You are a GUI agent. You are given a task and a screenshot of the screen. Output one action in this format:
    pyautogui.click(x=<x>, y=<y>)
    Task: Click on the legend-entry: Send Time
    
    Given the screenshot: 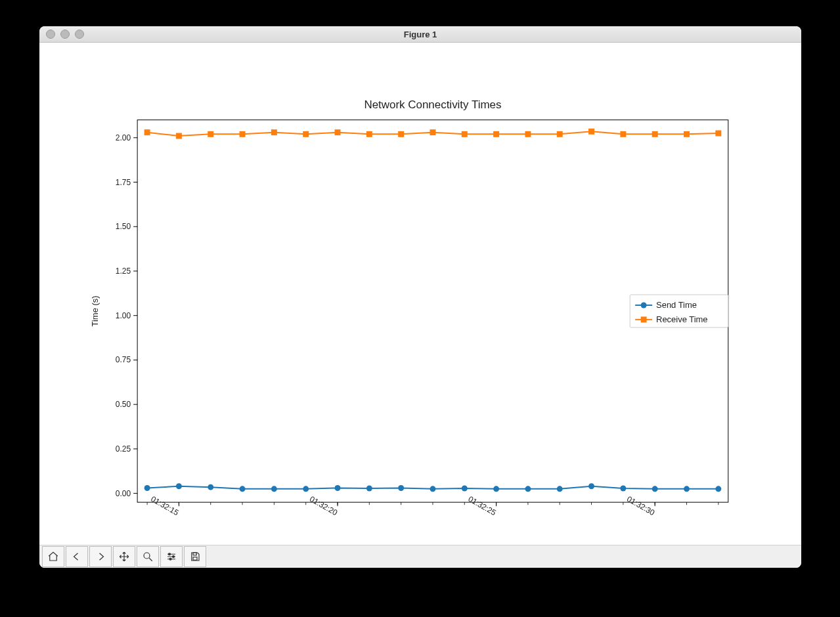 What is the action you would take?
    pyautogui.click(x=676, y=305)
    